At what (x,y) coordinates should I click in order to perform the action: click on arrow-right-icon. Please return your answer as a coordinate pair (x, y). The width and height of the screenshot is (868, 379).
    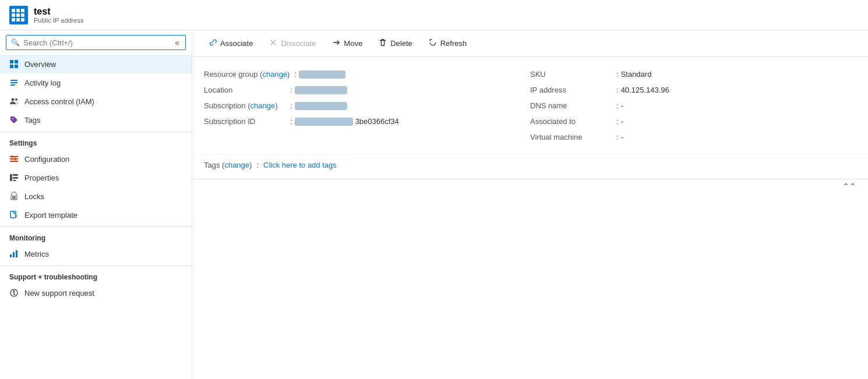
    Looking at the image, I should click on (336, 43).